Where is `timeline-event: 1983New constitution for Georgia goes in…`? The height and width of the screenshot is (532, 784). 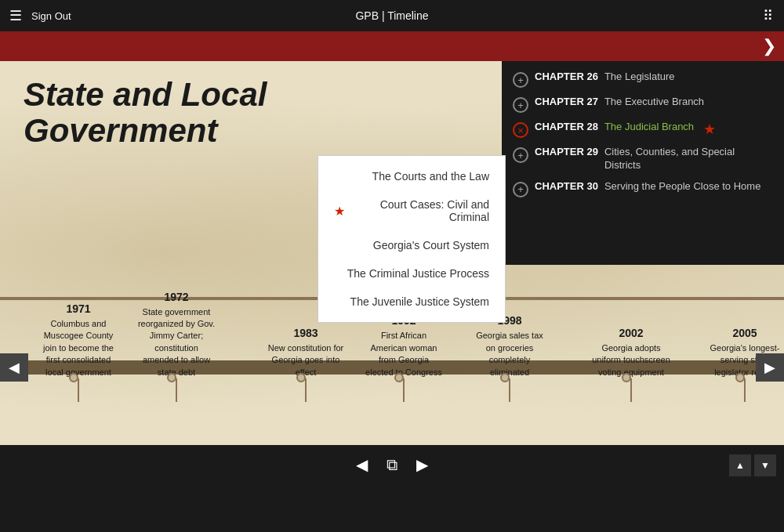 timeline-event: 1983New constitution for Georgia goes in… is located at coordinates (306, 353).